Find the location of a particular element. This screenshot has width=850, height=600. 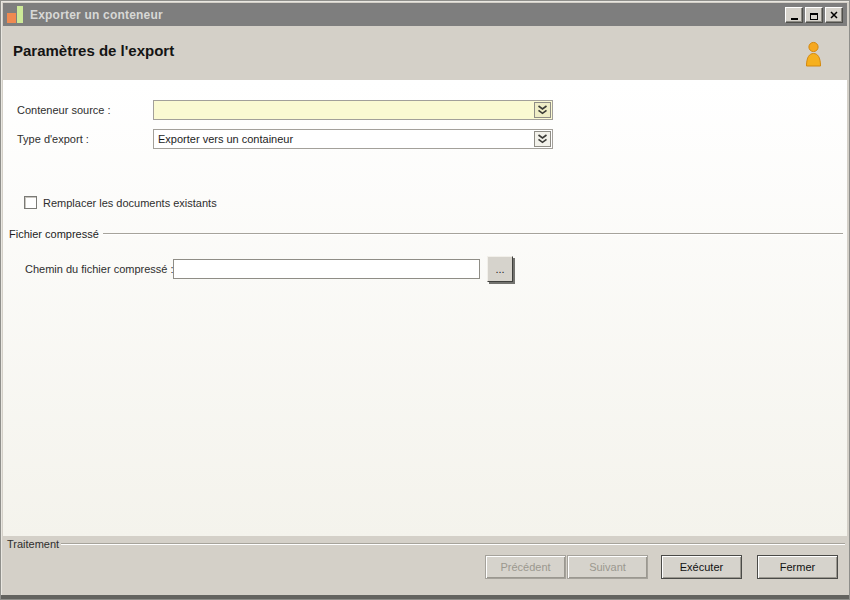

maximize-button is located at coordinates (814, 15).